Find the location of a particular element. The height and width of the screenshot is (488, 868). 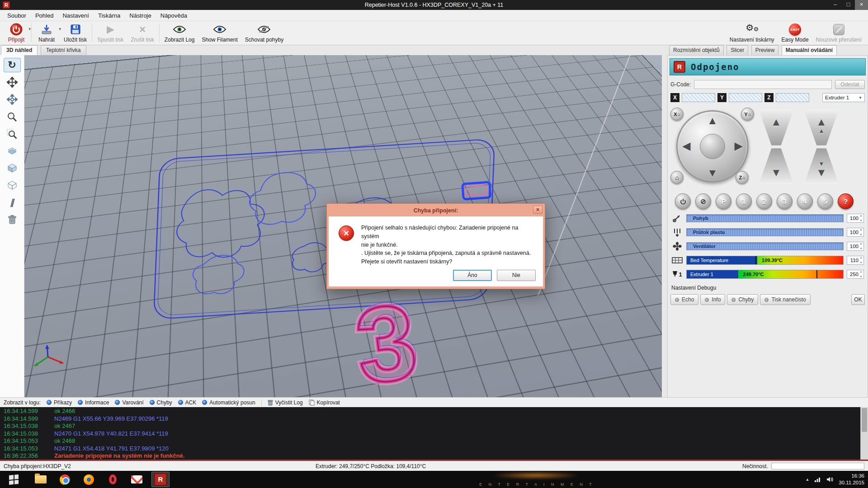

taskbar-opera is located at coordinates (113, 479).